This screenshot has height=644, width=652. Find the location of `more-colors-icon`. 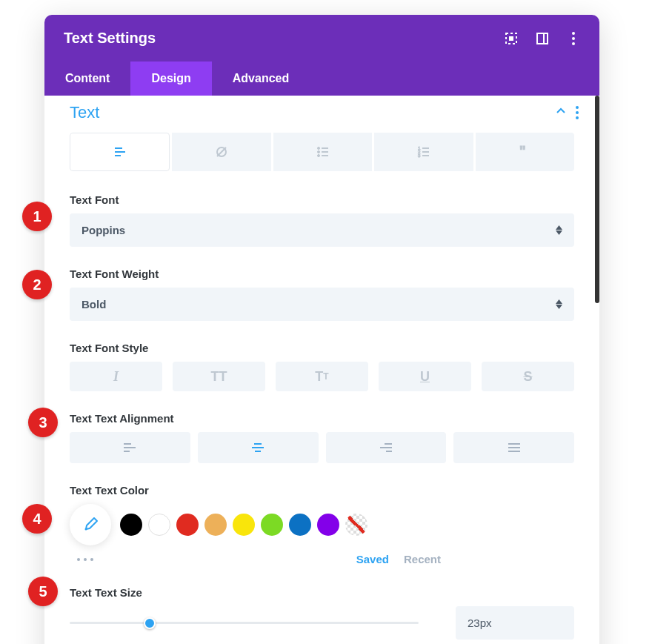

more-colors-icon is located at coordinates (85, 560).